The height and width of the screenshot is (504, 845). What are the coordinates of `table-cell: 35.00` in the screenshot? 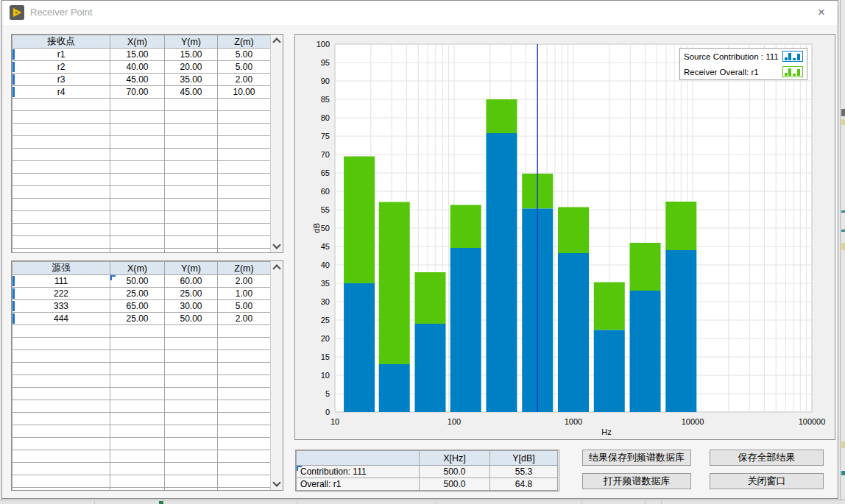 It's located at (191, 79).